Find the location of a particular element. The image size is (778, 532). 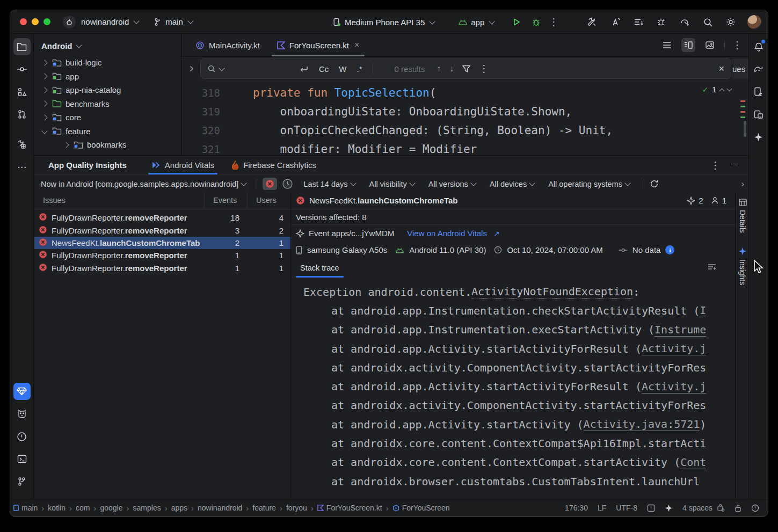

filter-all-versions: All versions is located at coordinates (453, 184).